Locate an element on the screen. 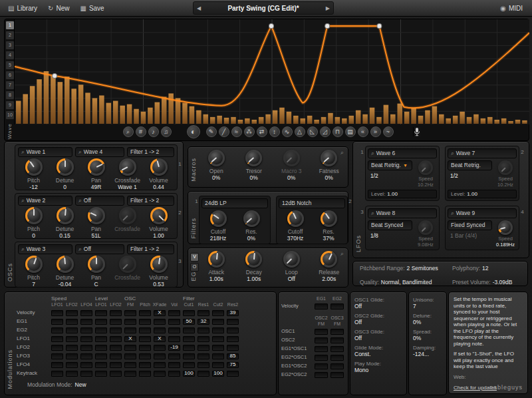  matrix-cell-lfo4-vol is located at coordinates (174, 365).